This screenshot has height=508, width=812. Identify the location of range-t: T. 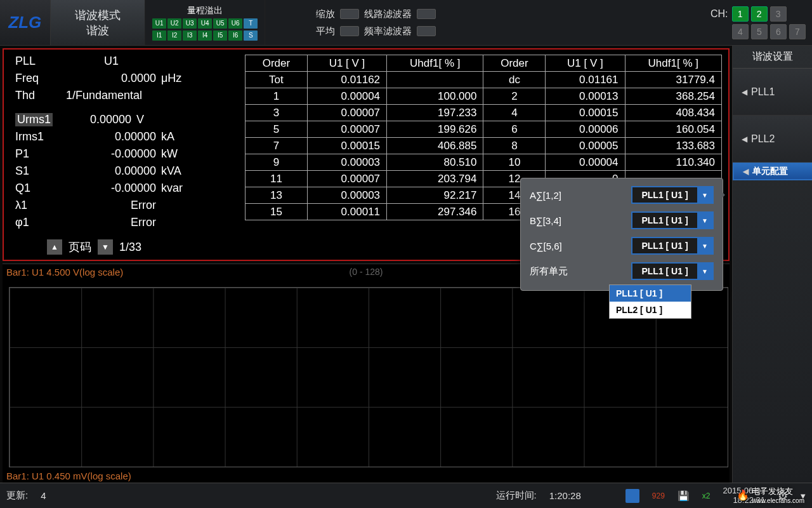
(251, 23).